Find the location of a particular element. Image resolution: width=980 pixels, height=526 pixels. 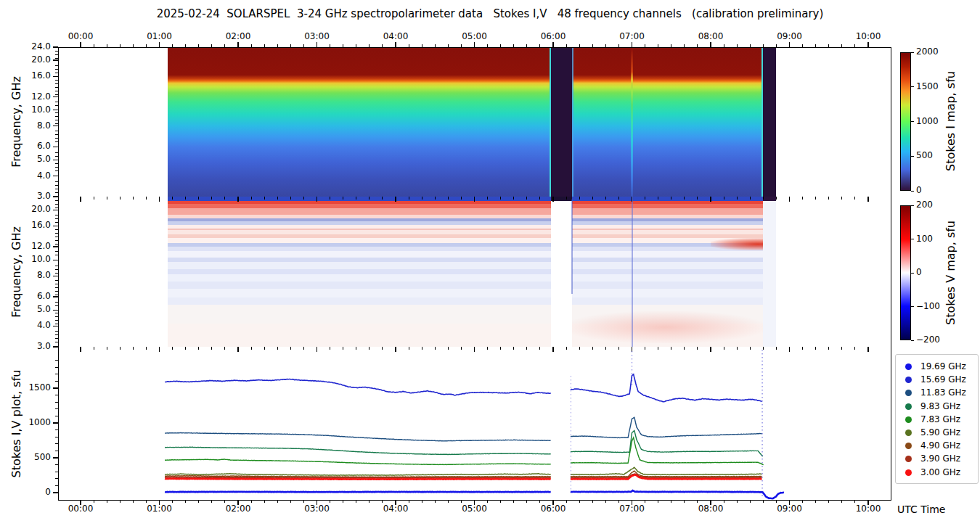

v-red-blob is located at coordinates (738, 244).